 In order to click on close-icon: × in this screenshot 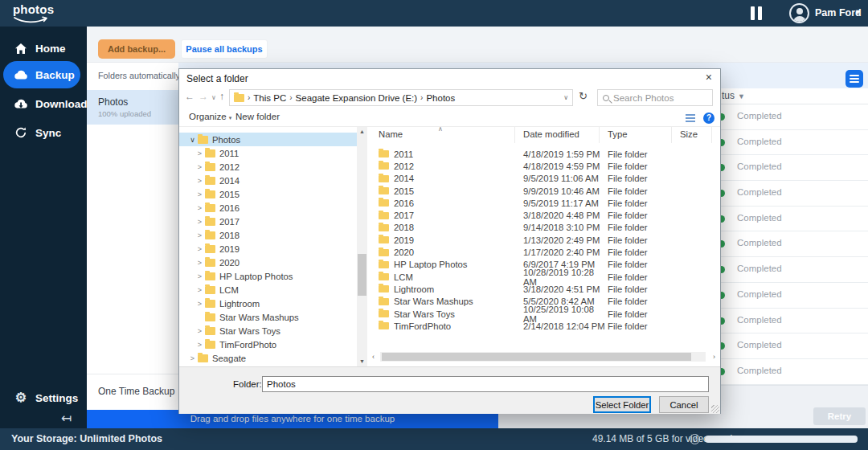, I will do `click(709, 77)`.